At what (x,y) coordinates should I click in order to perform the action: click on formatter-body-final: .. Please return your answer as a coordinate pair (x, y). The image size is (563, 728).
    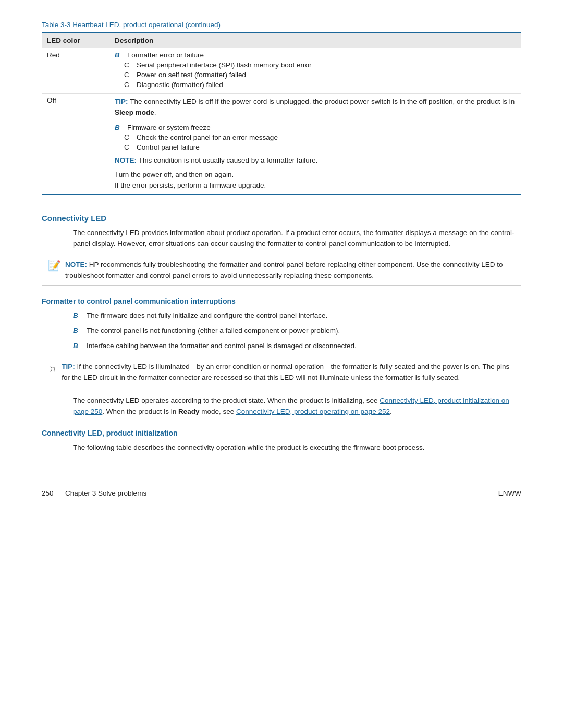
    Looking at the image, I should click on (391, 412).